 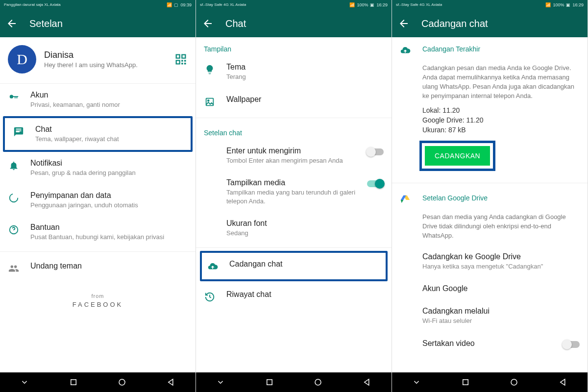 I want to click on section-header-setelan-chat: Setelan chat, so click(x=294, y=130).